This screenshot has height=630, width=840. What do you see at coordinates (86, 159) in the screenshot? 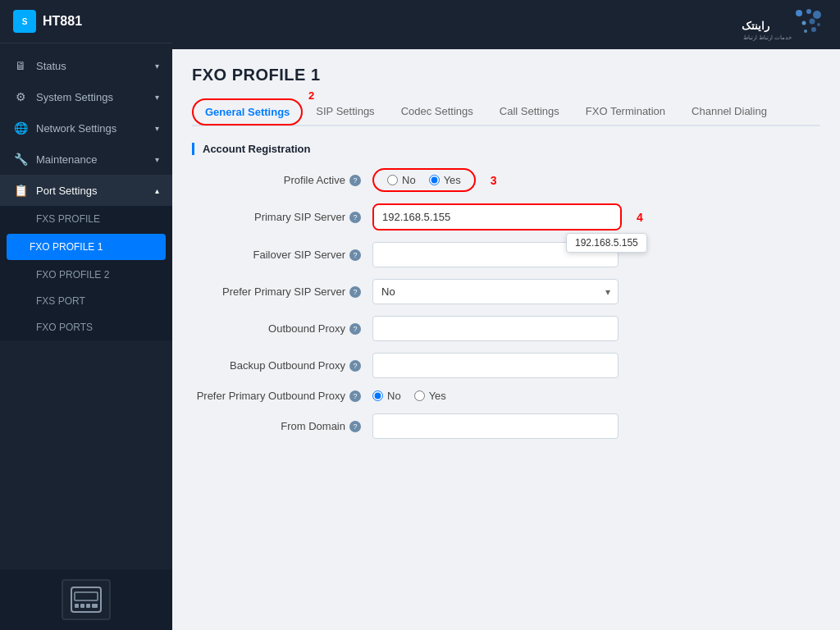
I see `sidebar-item-maintenance: 🔧 Maintenance ▾` at bounding box center [86, 159].